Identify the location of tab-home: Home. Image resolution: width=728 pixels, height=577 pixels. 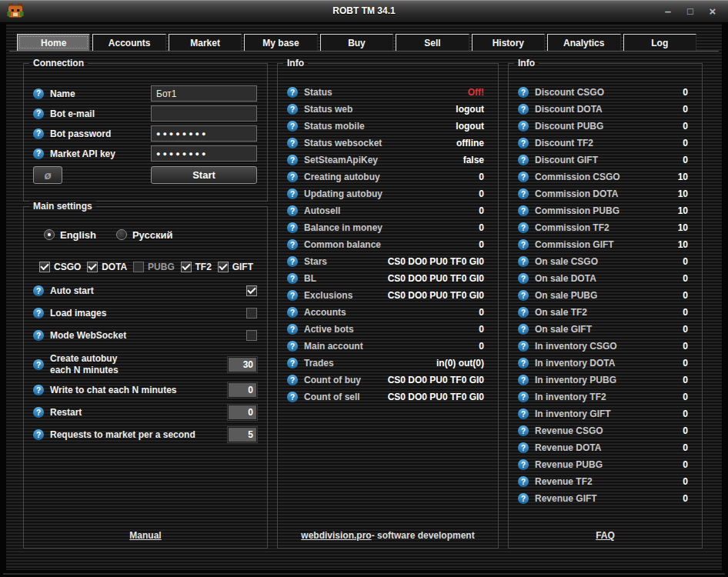
(54, 42).